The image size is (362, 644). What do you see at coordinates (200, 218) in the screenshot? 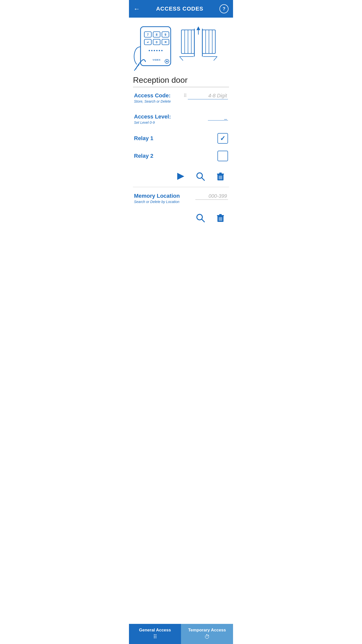
I see `memory-search-button` at bounding box center [200, 218].